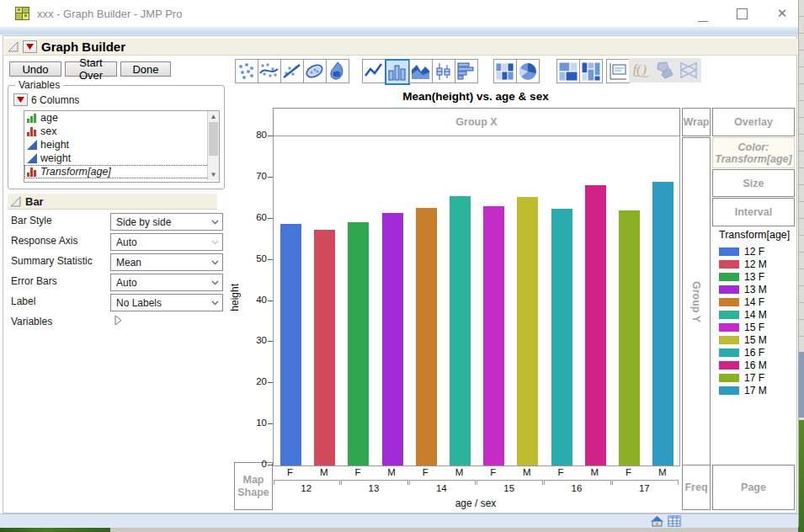  I want to click on bar-17-m, so click(663, 323).